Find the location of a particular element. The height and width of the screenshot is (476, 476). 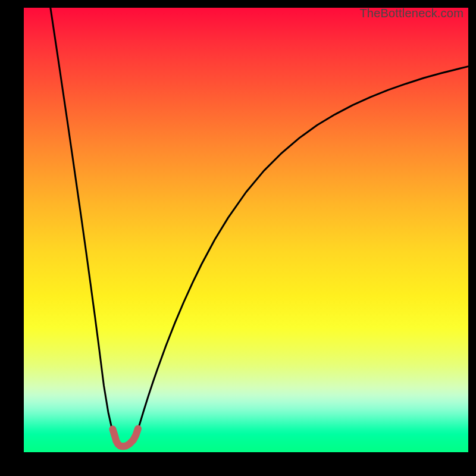

curve-left-branch is located at coordinates (83, 225).